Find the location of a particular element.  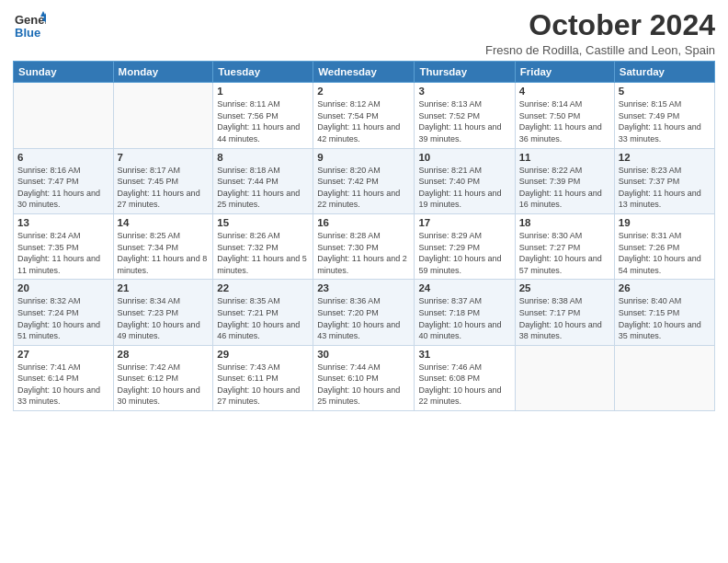

day-info: Sunrise: 8:24 AMSunset: 7:35 PMDaylight:… is located at coordinates (63, 253).